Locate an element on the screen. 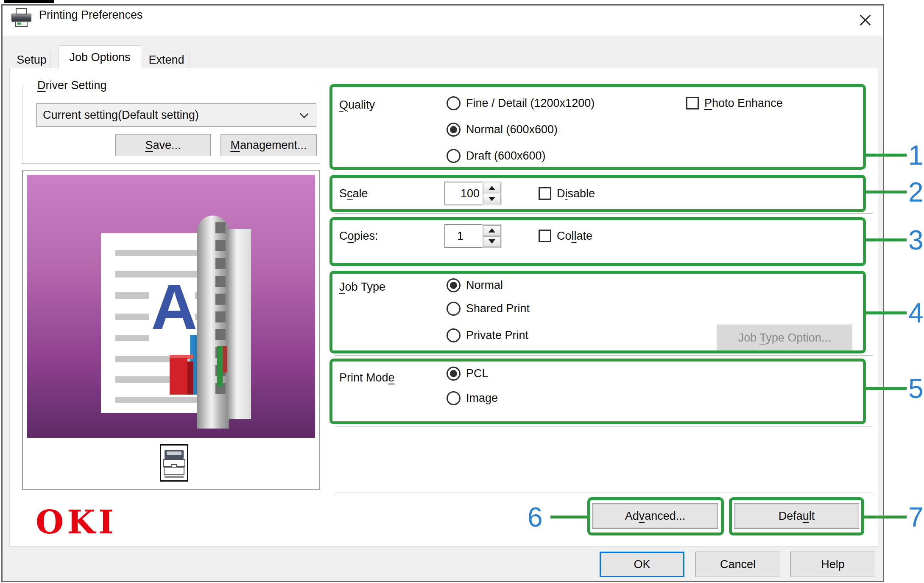  ok-label: OK is located at coordinates (642, 564).